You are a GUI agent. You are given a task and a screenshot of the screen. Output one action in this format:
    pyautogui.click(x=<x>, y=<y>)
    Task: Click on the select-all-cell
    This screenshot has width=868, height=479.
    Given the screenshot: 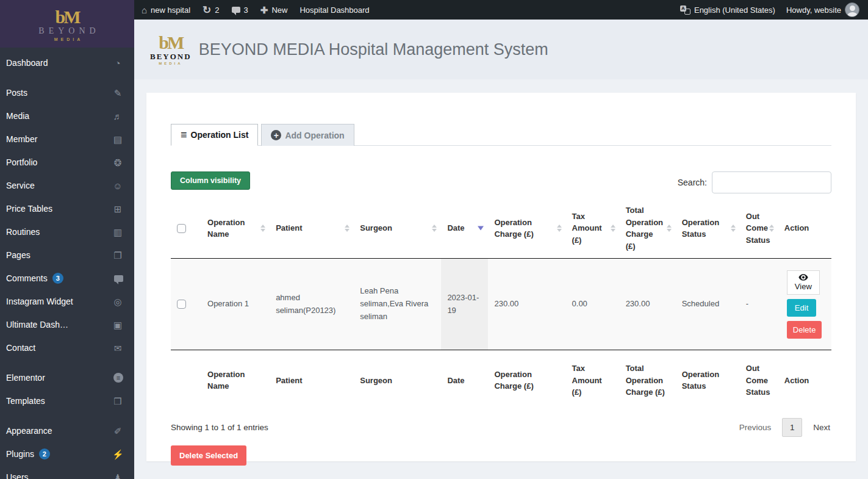 What is the action you would take?
    pyautogui.click(x=186, y=228)
    